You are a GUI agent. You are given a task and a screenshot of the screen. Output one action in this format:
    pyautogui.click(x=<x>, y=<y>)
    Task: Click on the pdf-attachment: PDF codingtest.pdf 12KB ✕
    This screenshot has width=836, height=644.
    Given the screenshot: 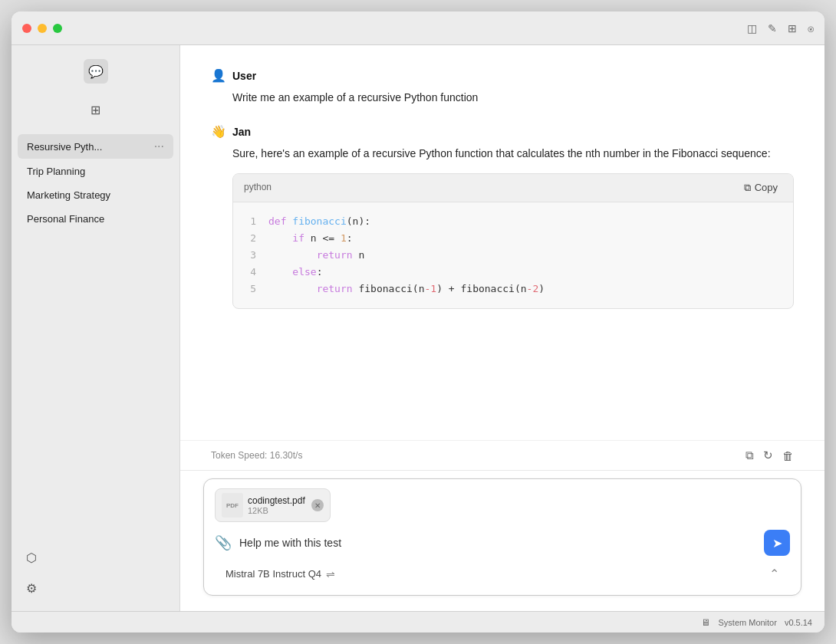 What is the action you would take?
    pyautogui.click(x=273, y=505)
    